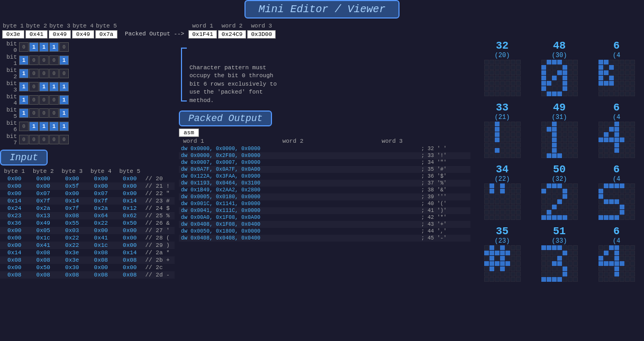 This screenshot has height=341, width=644. I want to click on bit-row: bit 510001, so click(87, 113).